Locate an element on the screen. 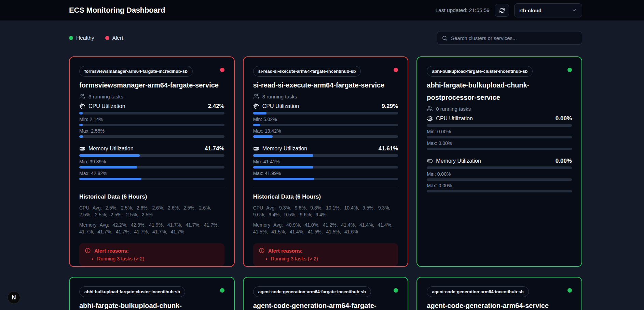  cpu-history-line: CPU Avg: 2.5%, 2.5%, 2.6%, 2.6%, 2.6%, 2… is located at coordinates (152, 211).